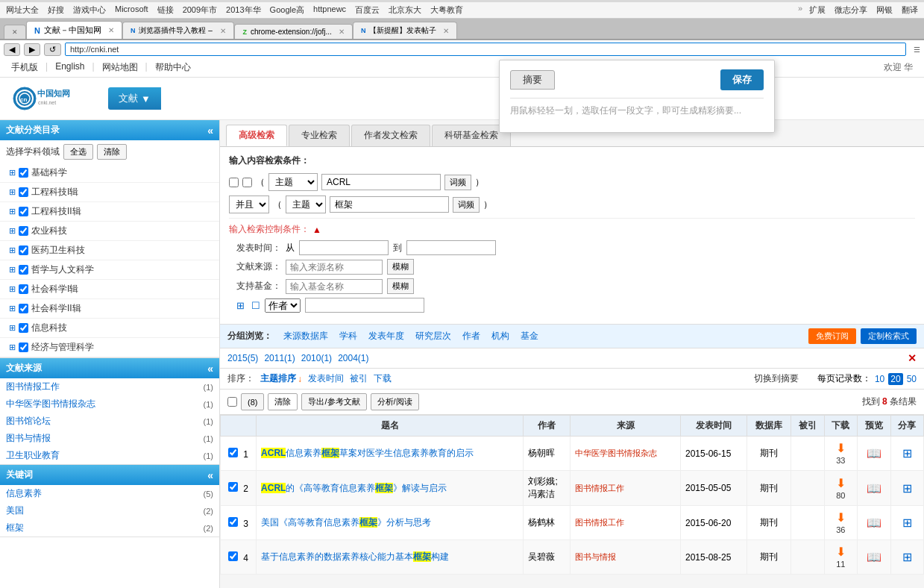  What do you see at coordinates (281, 379) in the screenshot?
I see `sort-active-label: 主题排序 ↓` at bounding box center [281, 379].